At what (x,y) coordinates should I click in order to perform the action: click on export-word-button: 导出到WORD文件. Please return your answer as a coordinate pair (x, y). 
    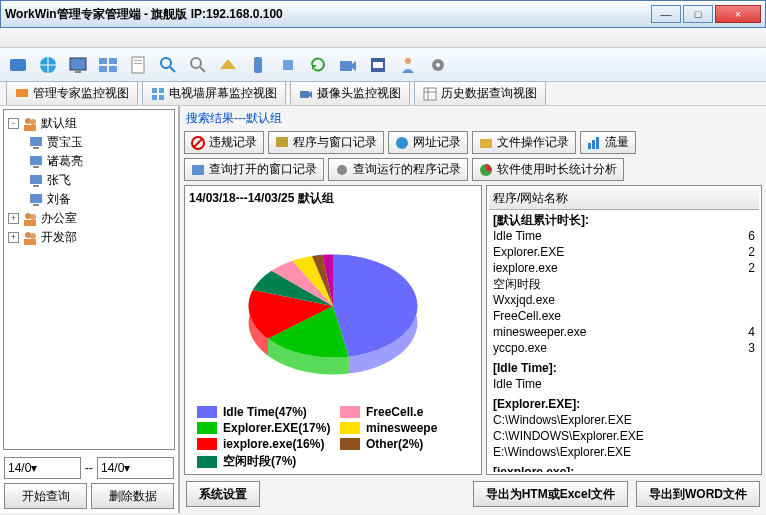
    Looking at the image, I should click on (698, 494).